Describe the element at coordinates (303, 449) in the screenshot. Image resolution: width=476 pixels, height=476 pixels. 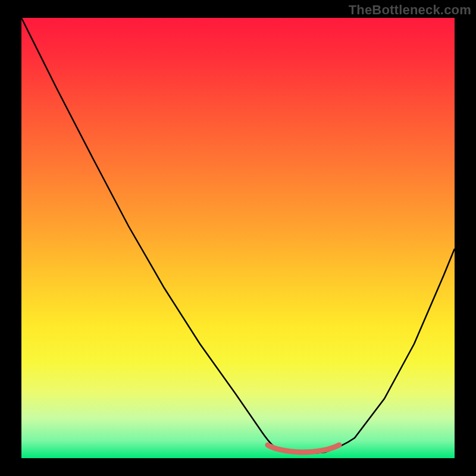
I see `chart-plateau-highlight` at that location.